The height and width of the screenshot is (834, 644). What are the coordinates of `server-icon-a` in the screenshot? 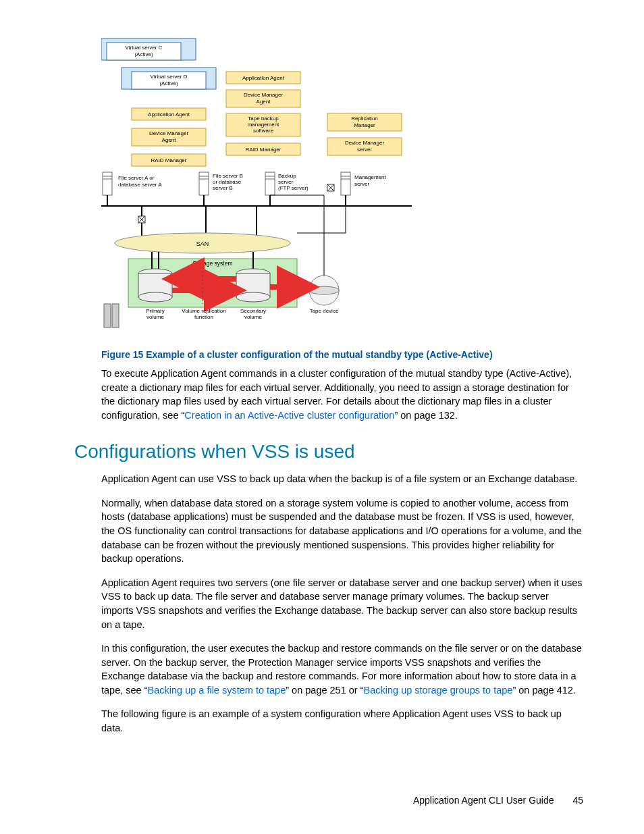 It's located at (107, 184).